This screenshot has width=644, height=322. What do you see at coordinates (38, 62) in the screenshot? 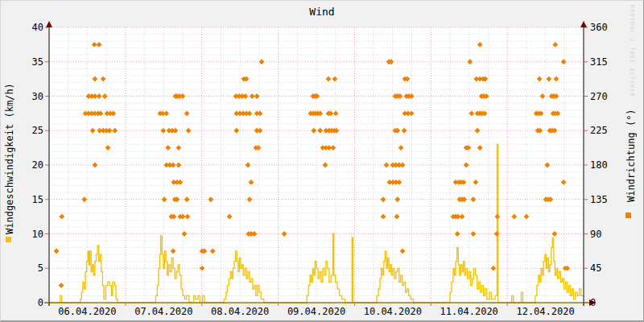
I see `svg-text: 35` at bounding box center [38, 62].